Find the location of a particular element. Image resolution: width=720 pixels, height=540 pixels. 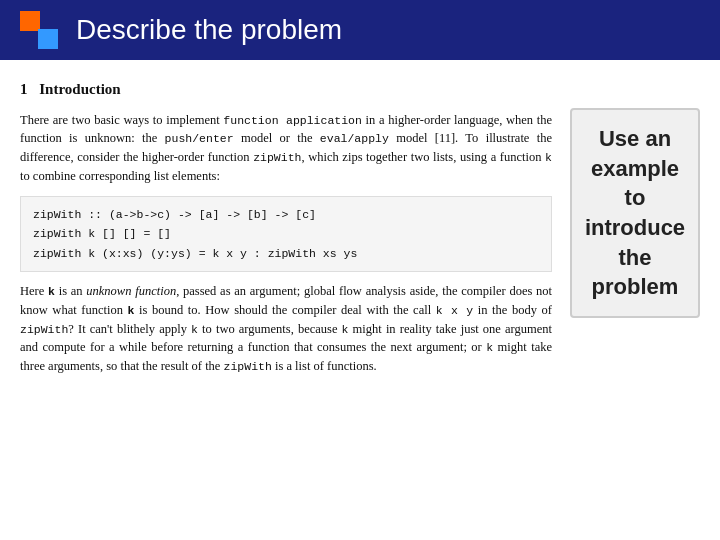

section-number: 1 is located at coordinates (24, 89).